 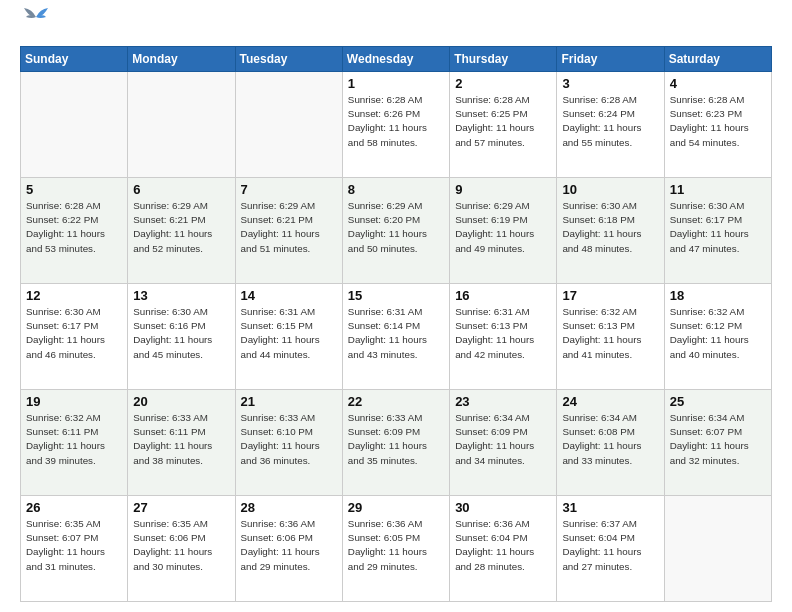 What do you see at coordinates (35, 26) in the screenshot?
I see `logo` at bounding box center [35, 26].